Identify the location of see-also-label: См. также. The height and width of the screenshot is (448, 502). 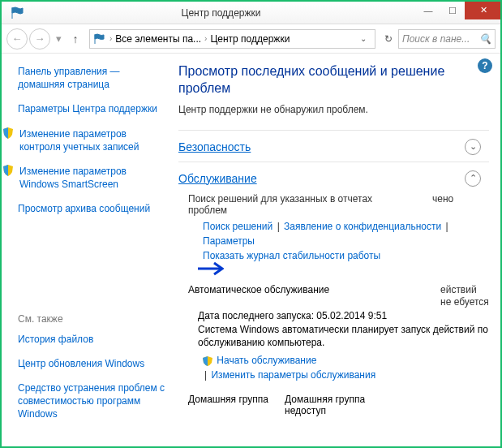
(92, 319).